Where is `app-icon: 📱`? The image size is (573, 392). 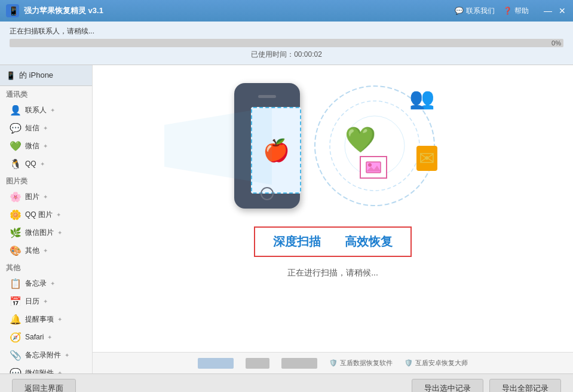
app-icon: 📱 is located at coordinates (13, 11).